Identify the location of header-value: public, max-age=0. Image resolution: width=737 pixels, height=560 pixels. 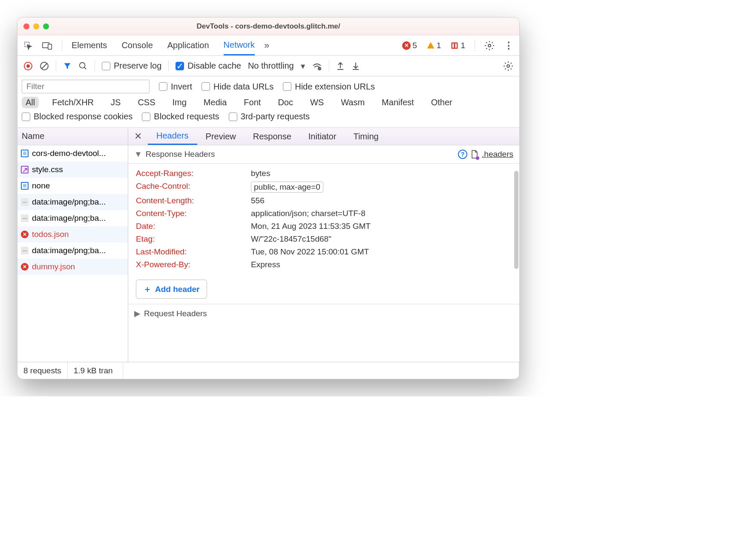
(287, 187).